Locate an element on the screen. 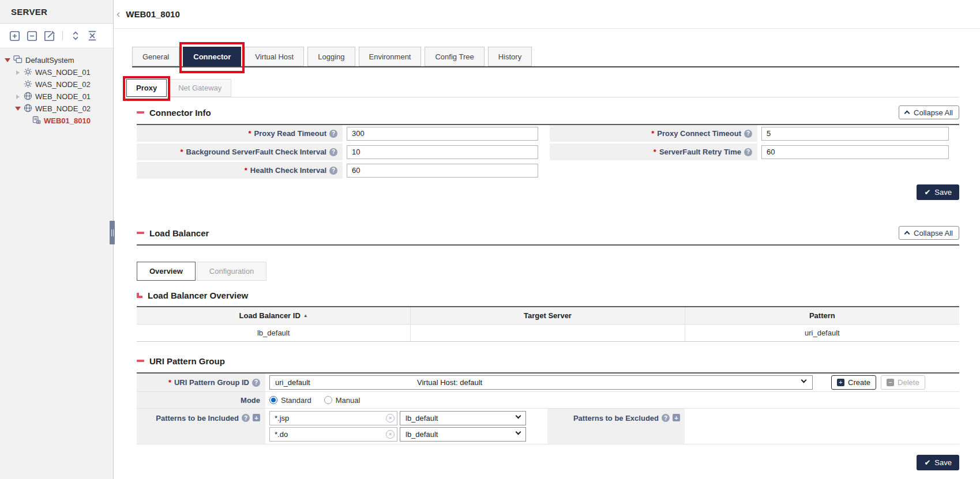 Image resolution: width=980 pixels, height=479 pixels. tab-general: General is located at coordinates (156, 56).